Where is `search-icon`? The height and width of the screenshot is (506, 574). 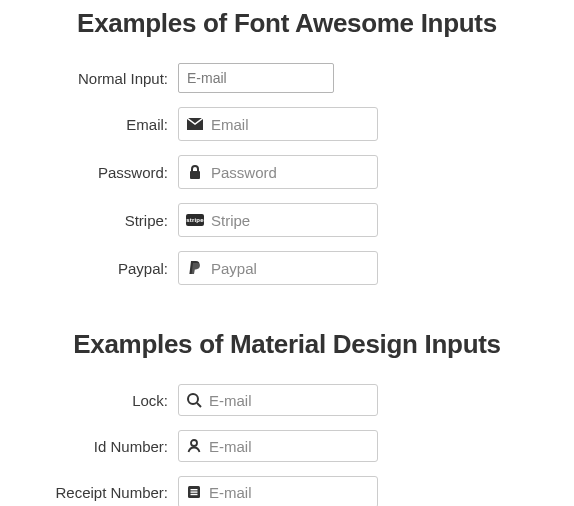 search-icon is located at coordinates (194, 400).